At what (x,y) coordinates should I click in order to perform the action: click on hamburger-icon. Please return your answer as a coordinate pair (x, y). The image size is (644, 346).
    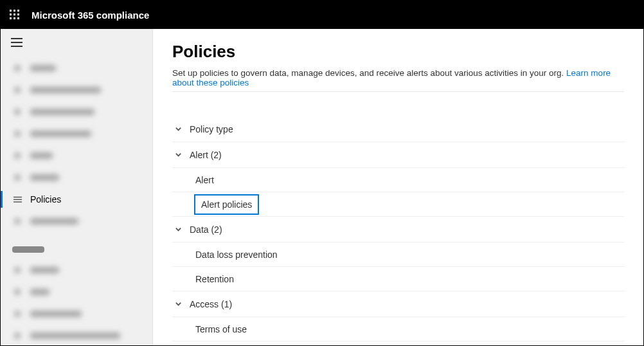
    Looking at the image, I should click on (17, 42).